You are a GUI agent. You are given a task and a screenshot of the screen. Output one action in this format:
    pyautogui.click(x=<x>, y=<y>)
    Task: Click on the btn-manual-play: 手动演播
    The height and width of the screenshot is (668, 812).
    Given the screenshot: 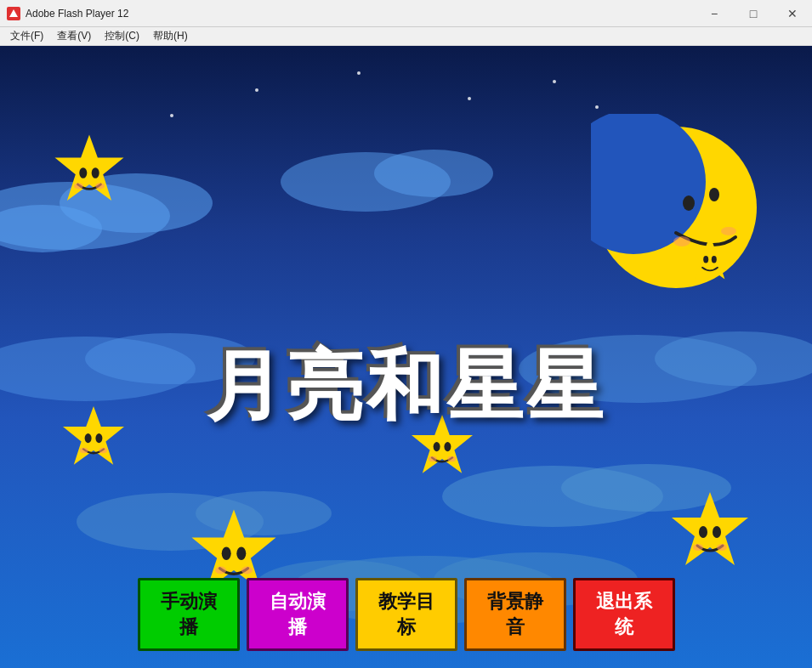 What is the action you would take?
    pyautogui.click(x=189, y=614)
    